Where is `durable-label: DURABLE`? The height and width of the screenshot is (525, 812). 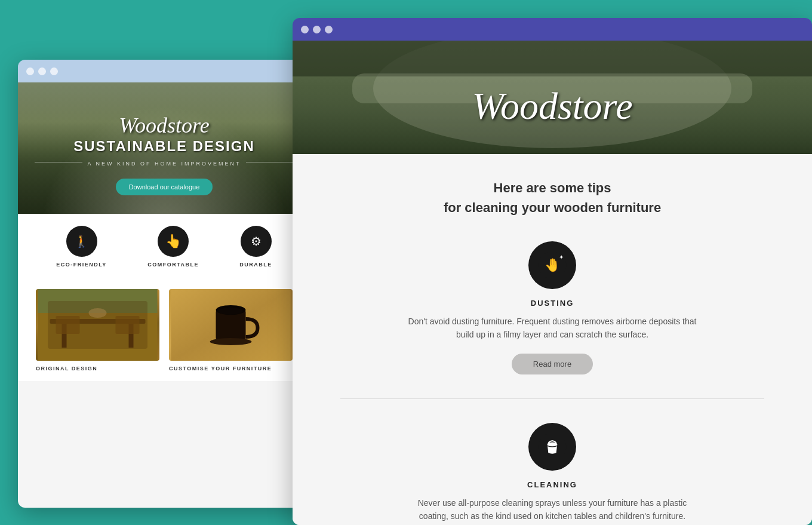
durable-label: DURABLE is located at coordinates (256, 265).